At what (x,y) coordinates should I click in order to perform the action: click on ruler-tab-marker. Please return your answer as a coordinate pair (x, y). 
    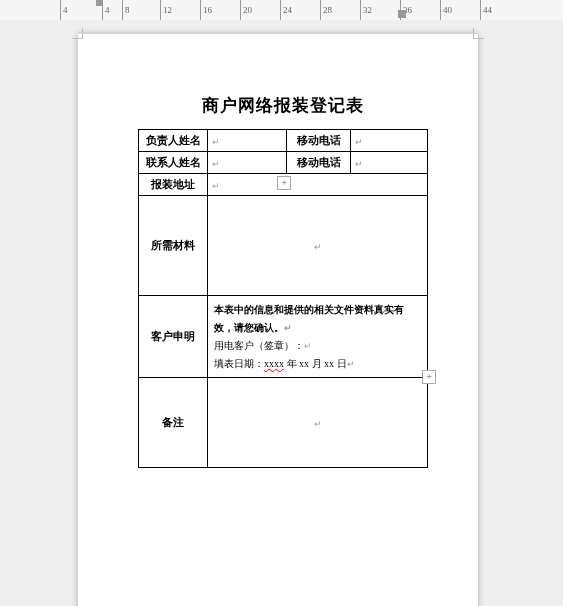
    Looking at the image, I should click on (99, 3).